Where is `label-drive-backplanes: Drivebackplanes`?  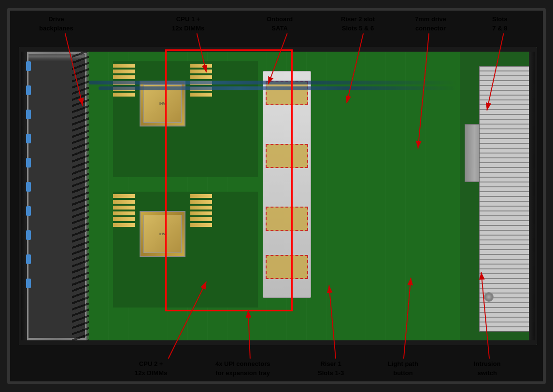 label-drive-backplanes: Drivebackplanes is located at coordinates (56, 24).